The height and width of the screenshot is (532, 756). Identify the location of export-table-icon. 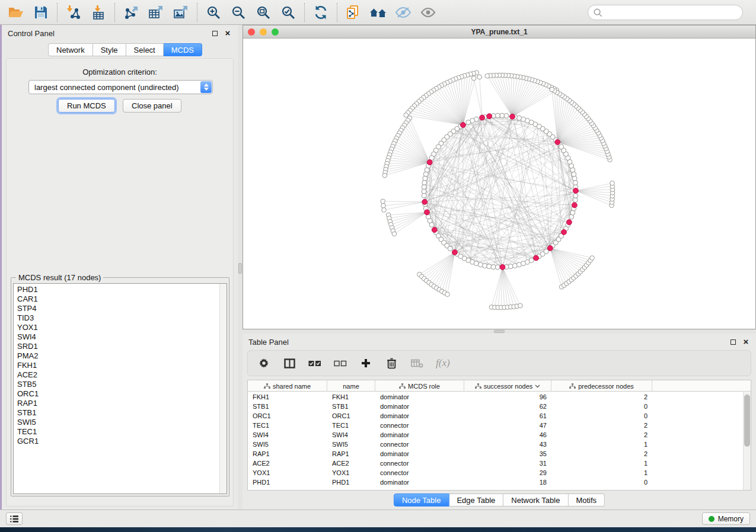
(156, 12).